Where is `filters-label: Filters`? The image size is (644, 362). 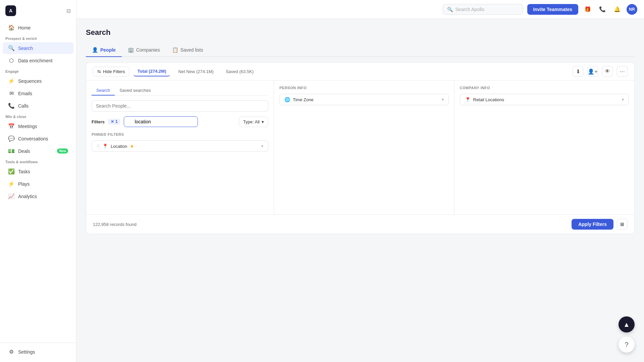
filters-label: Filters is located at coordinates (98, 122).